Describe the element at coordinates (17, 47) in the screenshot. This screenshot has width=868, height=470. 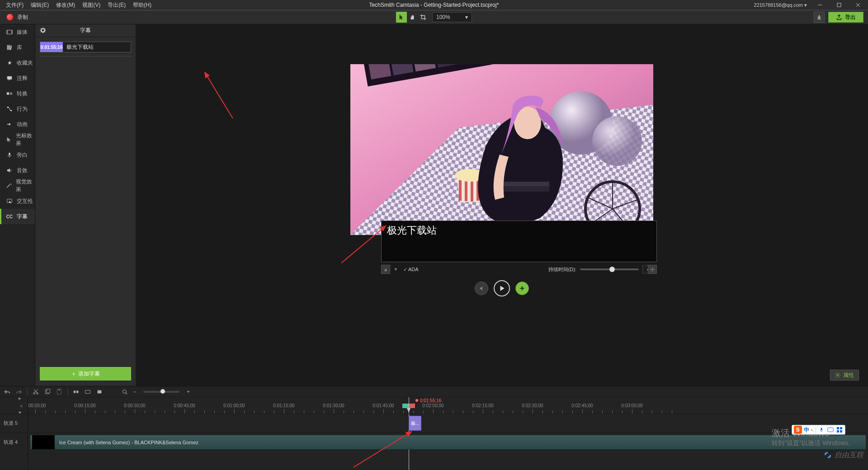
I see `sidebar-item-library: 库` at that location.